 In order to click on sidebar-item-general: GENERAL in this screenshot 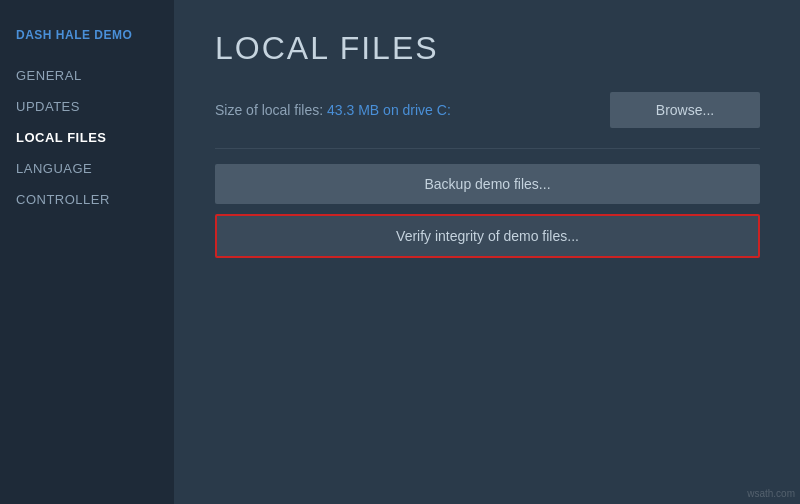, I will do `click(87, 76)`.